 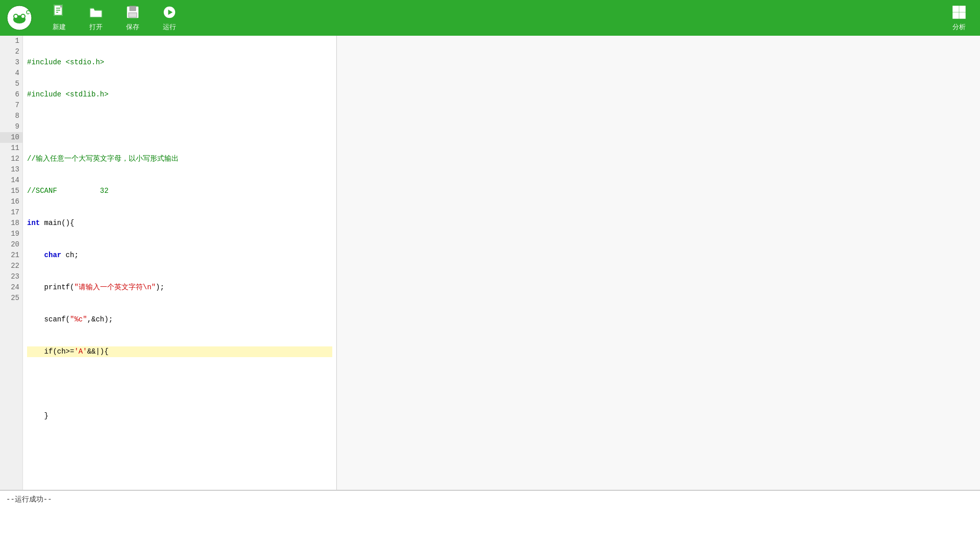 What do you see at coordinates (180, 95) in the screenshot?
I see `code-line-2: #include <stdlib.h>` at bounding box center [180, 95].